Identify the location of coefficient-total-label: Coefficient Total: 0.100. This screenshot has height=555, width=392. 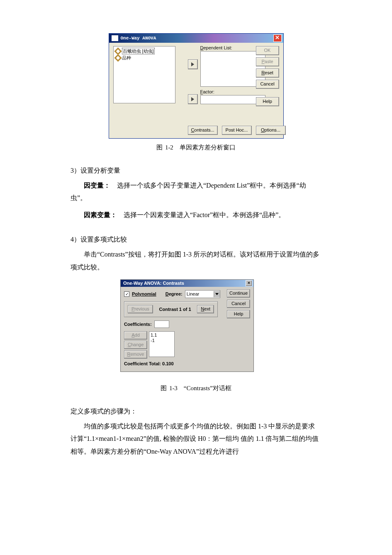
(187, 364).